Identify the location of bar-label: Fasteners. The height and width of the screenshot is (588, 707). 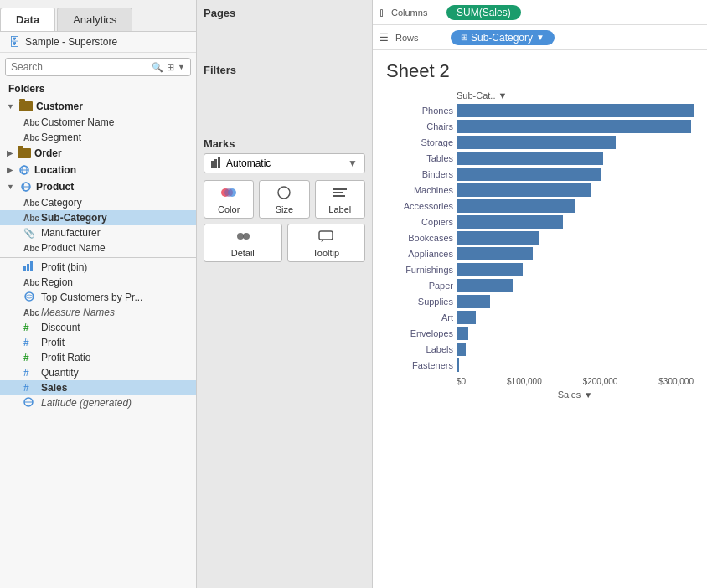
(420, 365).